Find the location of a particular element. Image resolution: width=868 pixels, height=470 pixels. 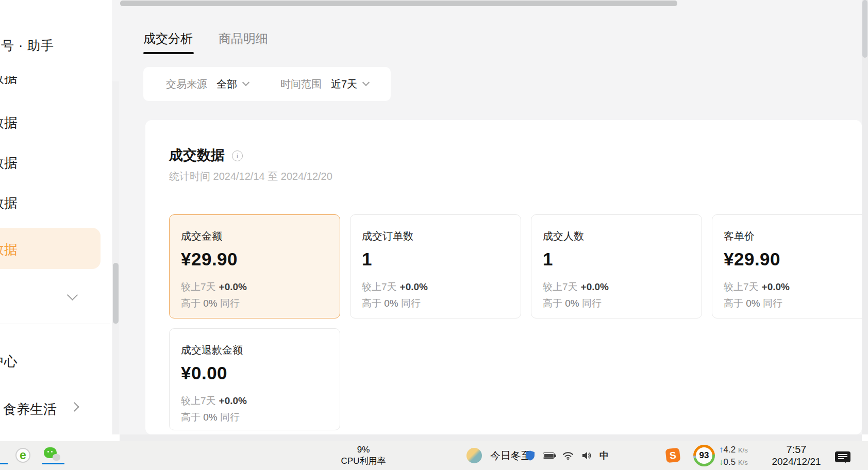

system-tray: ∧ 中 is located at coordinates (560, 456).